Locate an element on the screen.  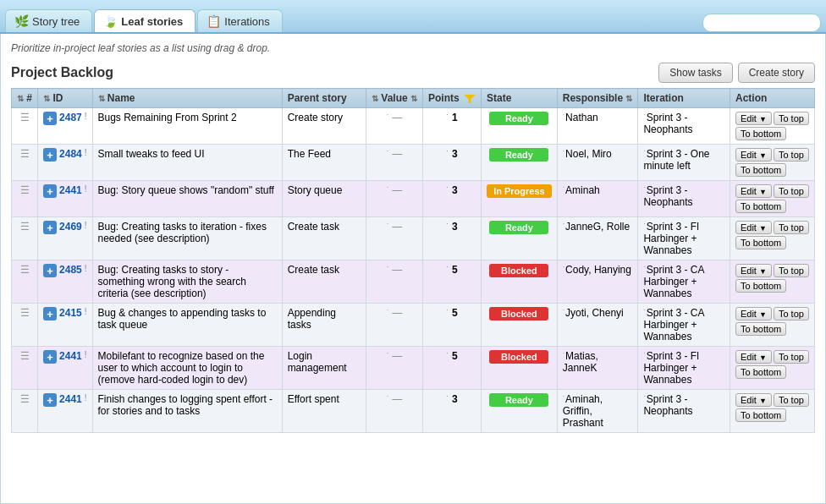
cell-id: + 2441! is located at coordinates (65, 411).